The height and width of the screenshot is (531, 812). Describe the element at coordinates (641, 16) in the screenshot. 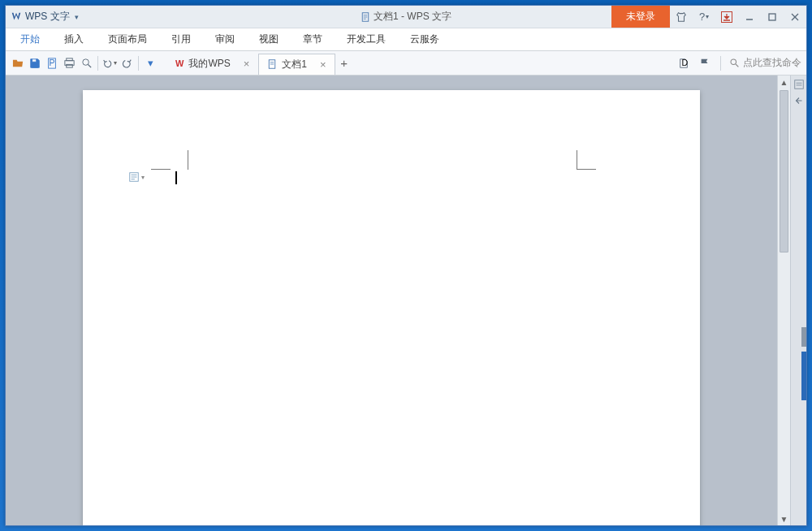

I see `login-button: 未登录` at that location.